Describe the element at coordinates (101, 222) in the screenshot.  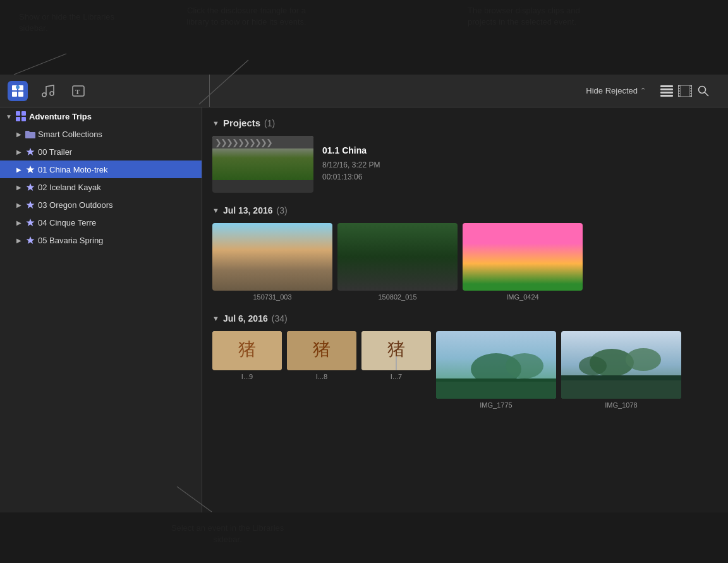
I see `sidebar-item-04-cinque: 04 Cinque Terre` at that location.